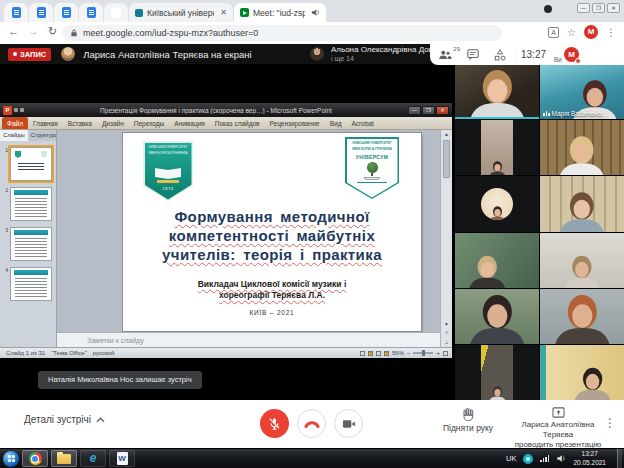  Describe the element at coordinates (190, 123) in the screenshot. I see `ribbon-tab: Анимация` at that location.